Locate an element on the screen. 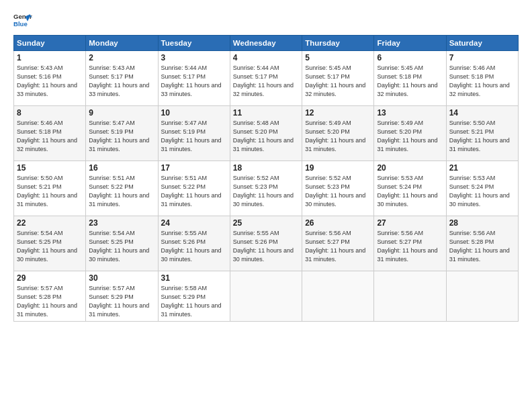  table-row: 25 Sunrise: 5:55 AMSunset: 5:26 PMDaylig… is located at coordinates (266, 244).